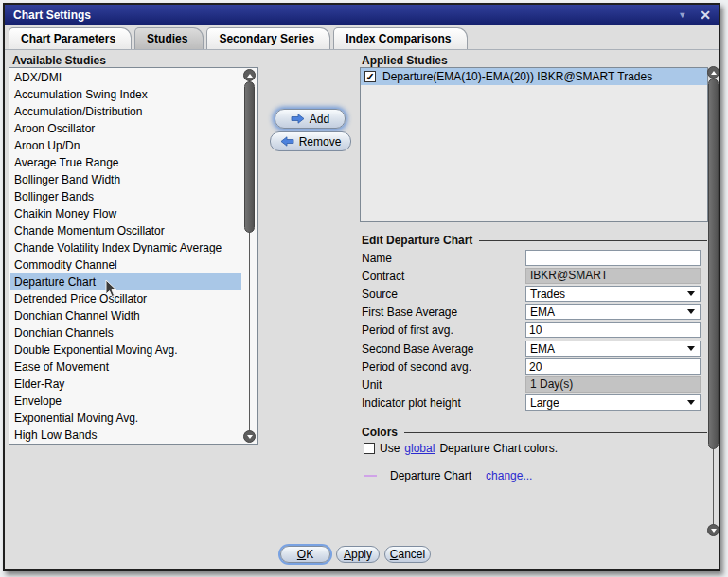 The height and width of the screenshot is (577, 728). Describe the element at coordinates (311, 142) in the screenshot. I see `remove-button: Remove` at that location.